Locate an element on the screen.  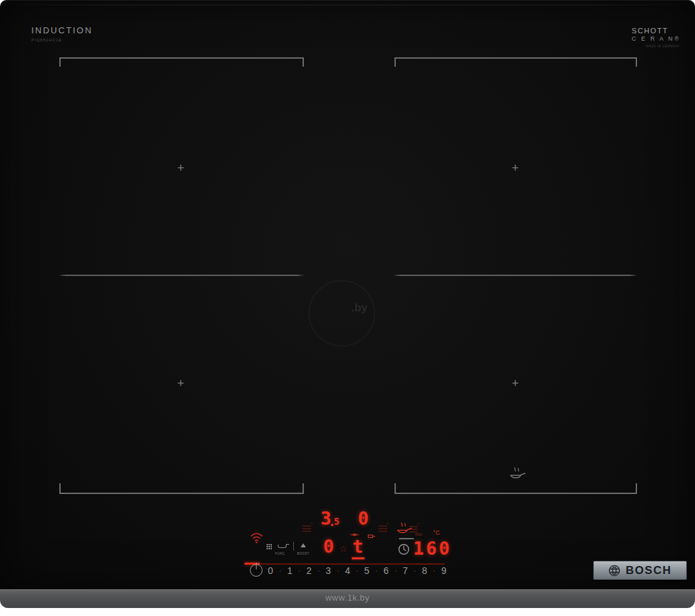
bosch-wordmark: BOSCH is located at coordinates (649, 571).